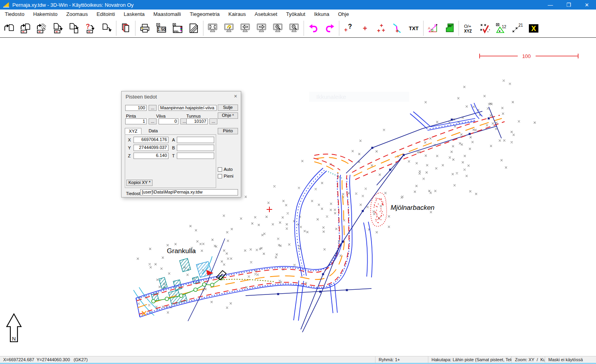 This screenshot has width=596, height=364. What do you see at coordinates (296, 14) in the screenshot?
I see `menu-tyokalut: Työkalut` at bounding box center [296, 14].